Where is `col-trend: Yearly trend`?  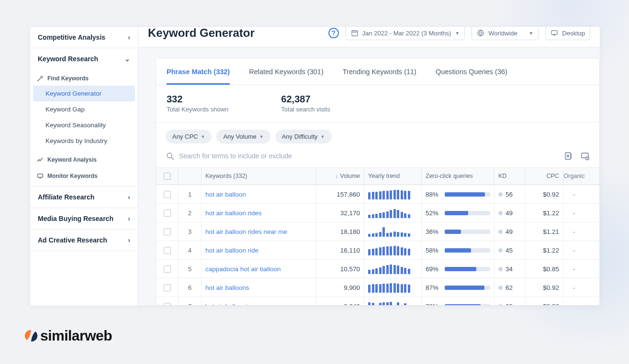 col-trend: Yearly trend is located at coordinates (393, 176).